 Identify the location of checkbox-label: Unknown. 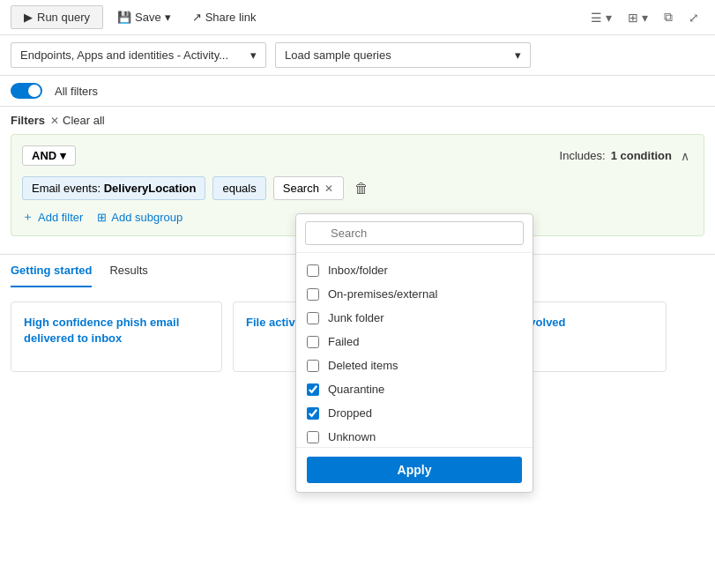
(352, 437).